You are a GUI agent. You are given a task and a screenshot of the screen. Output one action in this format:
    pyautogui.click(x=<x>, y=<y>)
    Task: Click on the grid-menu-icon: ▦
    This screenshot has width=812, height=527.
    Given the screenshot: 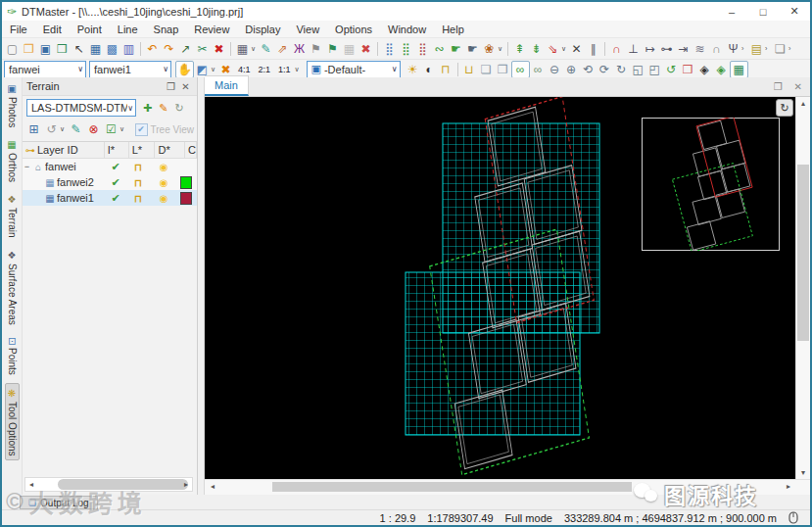 What is the action you would take?
    pyautogui.click(x=243, y=49)
    